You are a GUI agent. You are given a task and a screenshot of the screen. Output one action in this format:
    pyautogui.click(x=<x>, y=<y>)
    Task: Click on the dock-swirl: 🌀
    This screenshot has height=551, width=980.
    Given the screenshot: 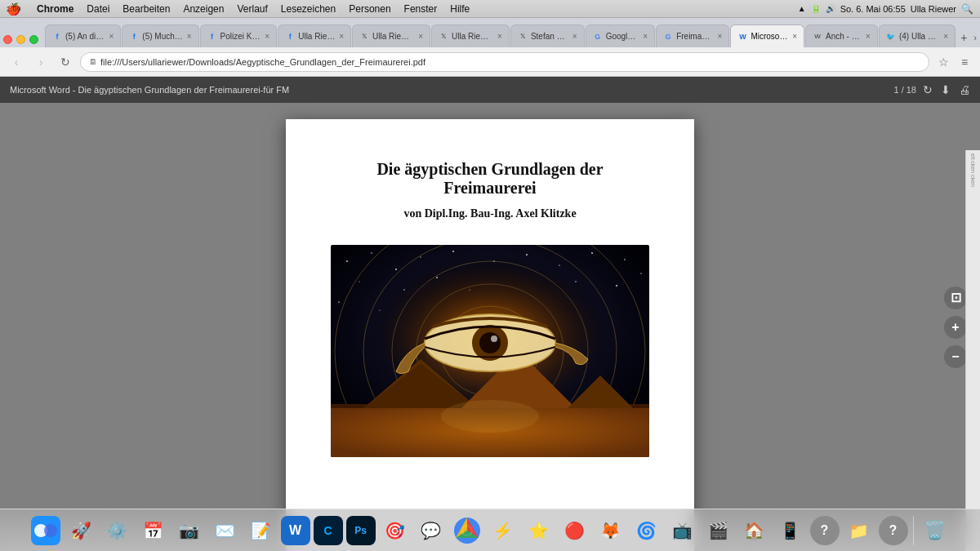 What is the action you would take?
    pyautogui.click(x=647, y=531)
    